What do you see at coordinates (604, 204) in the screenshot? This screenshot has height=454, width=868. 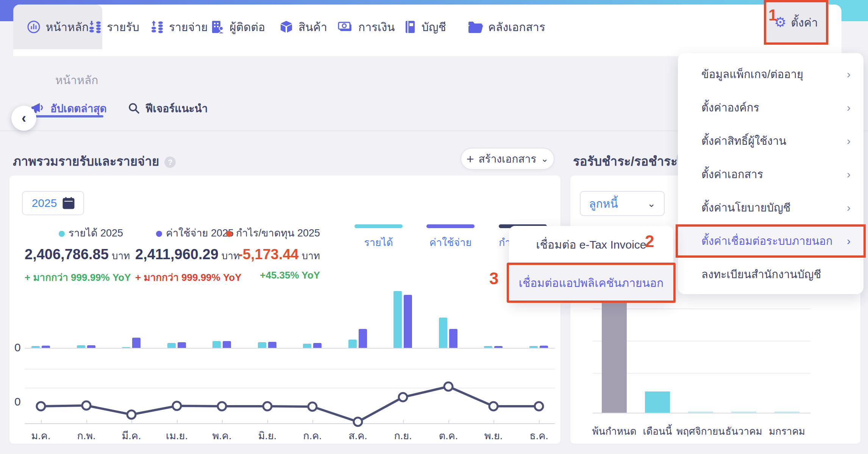 I see `debtor-filter-value: ลูกหนี้` at bounding box center [604, 204].